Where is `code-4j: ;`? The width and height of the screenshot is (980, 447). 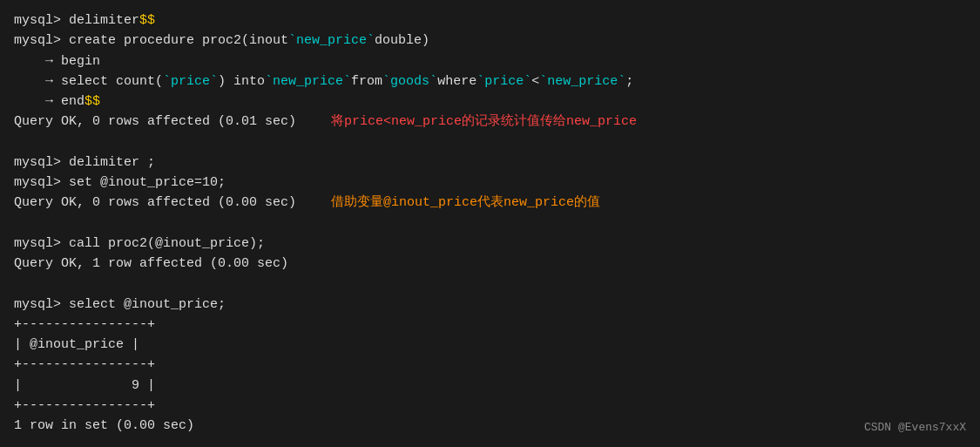
code-4j: ; is located at coordinates (629, 82).